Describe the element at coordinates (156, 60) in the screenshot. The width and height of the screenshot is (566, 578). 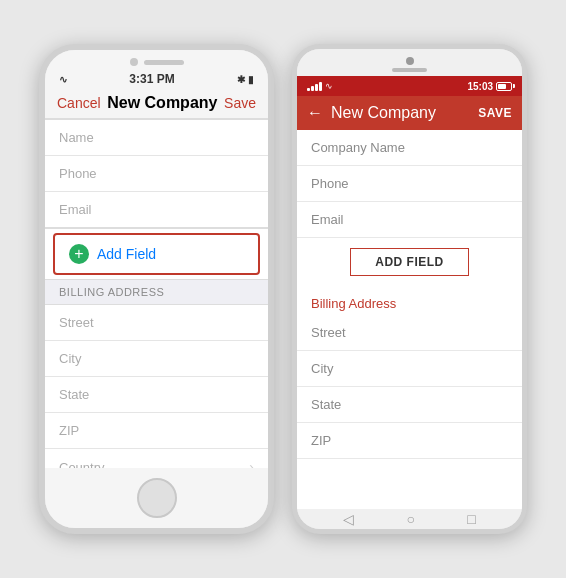
I see `ios-camera-area` at that location.